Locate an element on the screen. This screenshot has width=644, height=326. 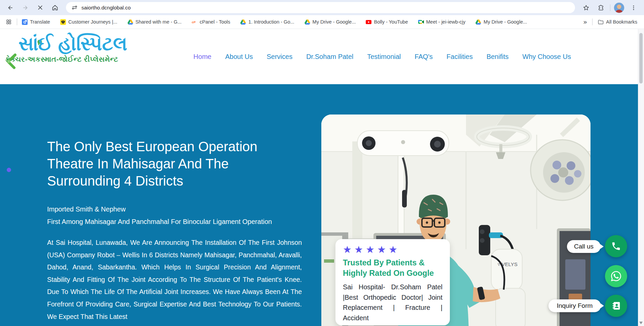
hero-subheading-2: First Among Mahisagar And Panchmahal For… is located at coordinates (175, 222).